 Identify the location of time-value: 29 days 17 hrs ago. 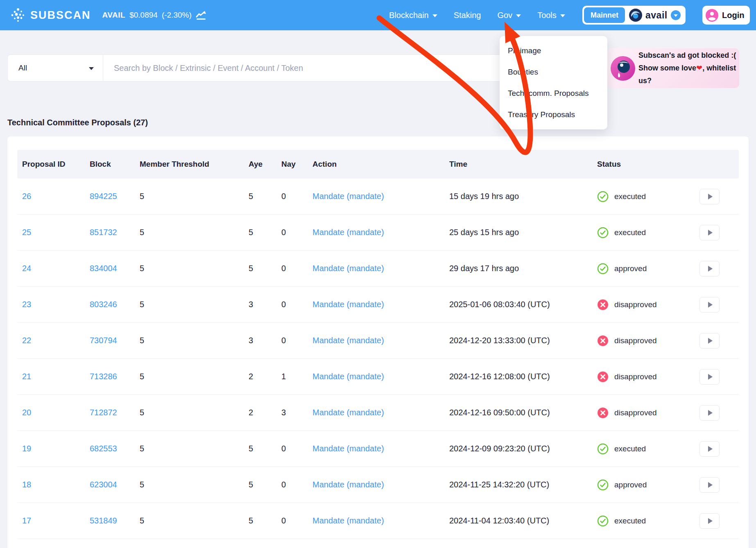
(523, 269).